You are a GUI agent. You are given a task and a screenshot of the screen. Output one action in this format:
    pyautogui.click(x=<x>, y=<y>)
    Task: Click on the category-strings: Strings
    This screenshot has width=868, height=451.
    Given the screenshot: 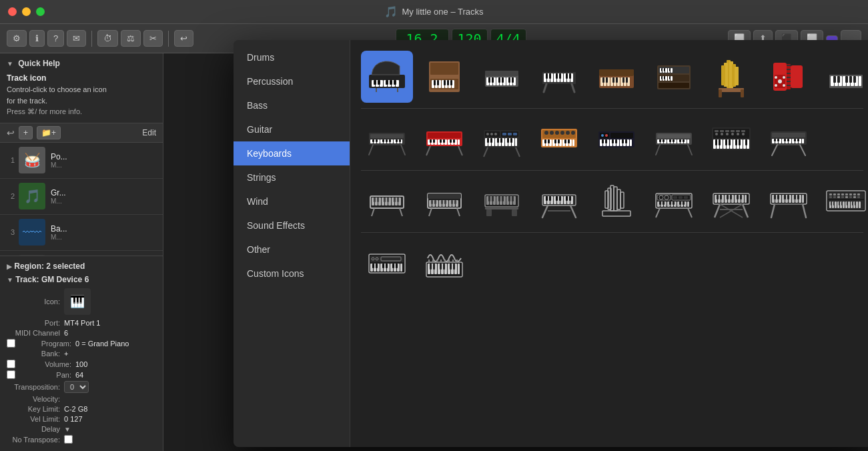 What is the action you would take?
    pyautogui.click(x=292, y=177)
    